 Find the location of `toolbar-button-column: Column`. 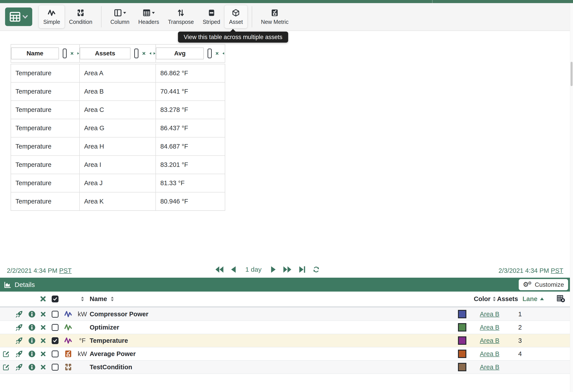

toolbar-button-column: Column is located at coordinates (120, 17).